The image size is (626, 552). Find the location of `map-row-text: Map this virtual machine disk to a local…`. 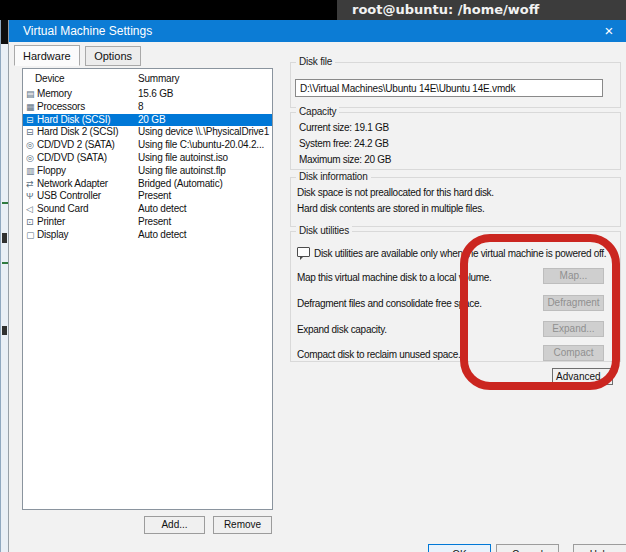

map-row-text: Map this virtual machine disk to a local… is located at coordinates (394, 278).